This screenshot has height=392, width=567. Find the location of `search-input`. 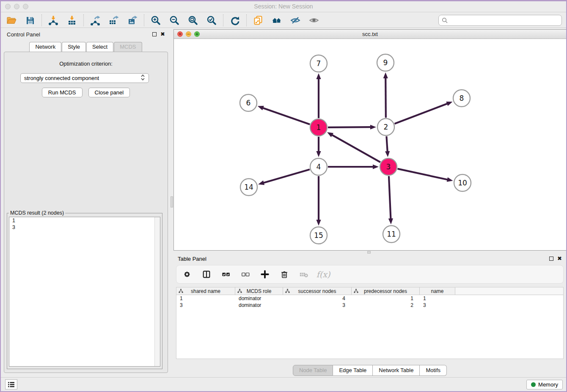

search-input is located at coordinates (504, 20).